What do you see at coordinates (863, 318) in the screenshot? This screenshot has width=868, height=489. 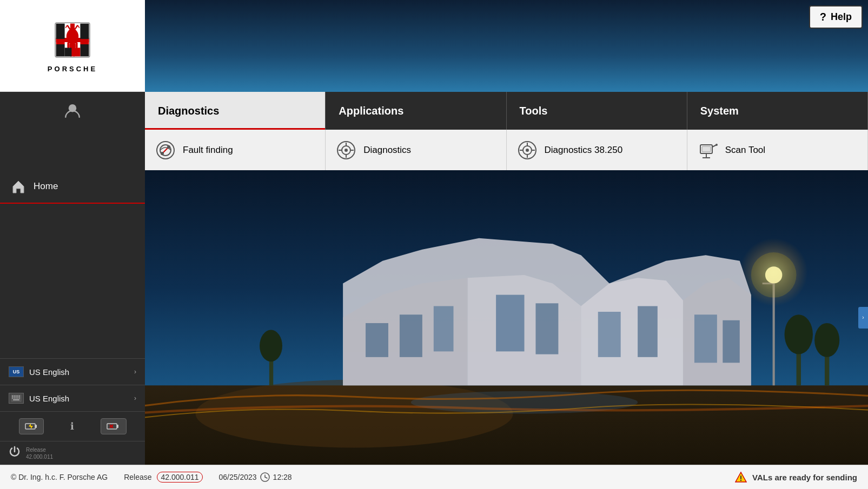 I see `scroll-hint-right: ›` at bounding box center [863, 318].